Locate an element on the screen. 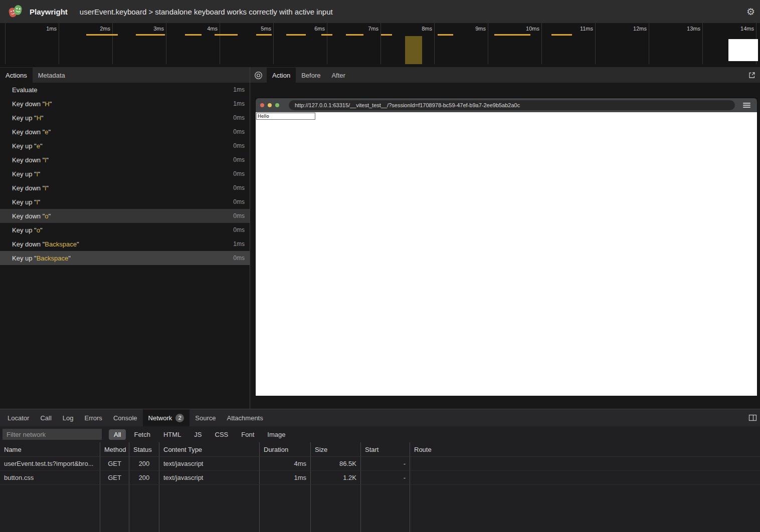 This screenshot has height=532, width=760. traffic-light-red-icon is located at coordinates (262, 105).